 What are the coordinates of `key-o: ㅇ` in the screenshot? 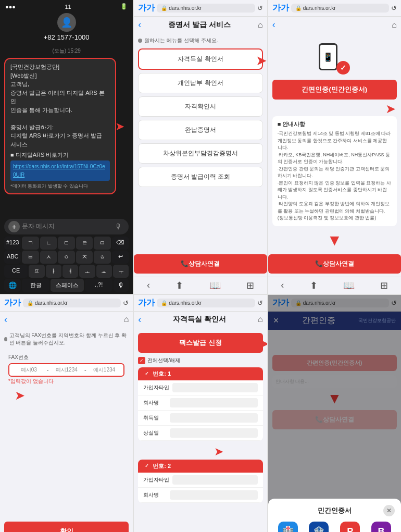 It's located at (66, 257).